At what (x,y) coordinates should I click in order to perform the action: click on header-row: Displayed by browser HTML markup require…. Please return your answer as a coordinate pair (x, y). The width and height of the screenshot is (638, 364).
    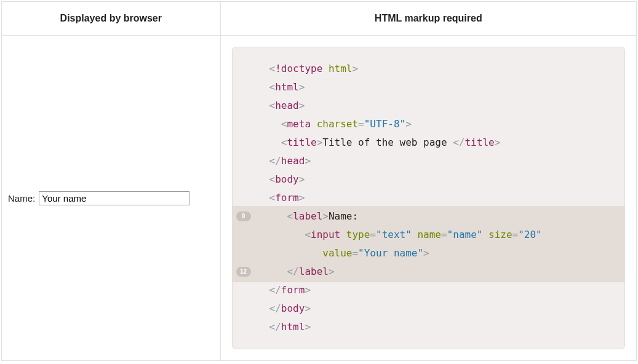
    Looking at the image, I should click on (319, 18).